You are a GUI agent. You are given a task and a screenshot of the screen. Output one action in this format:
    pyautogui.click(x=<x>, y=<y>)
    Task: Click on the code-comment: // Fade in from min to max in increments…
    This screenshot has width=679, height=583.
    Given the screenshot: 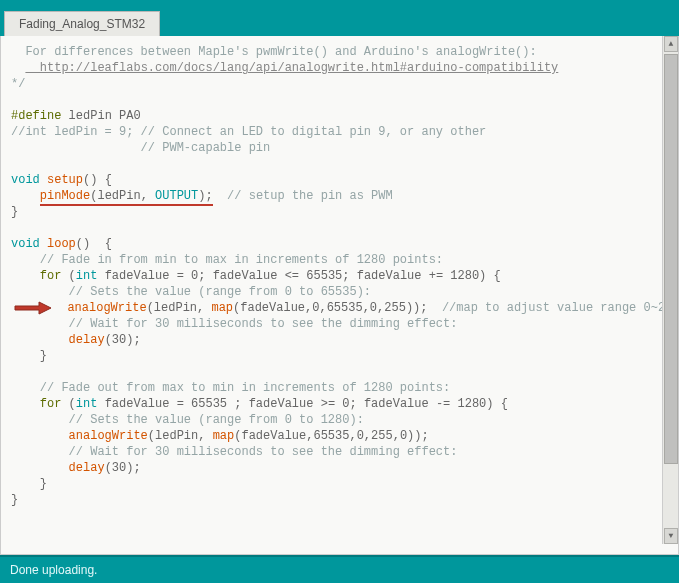 What is the action you would take?
    pyautogui.click(x=340, y=260)
    